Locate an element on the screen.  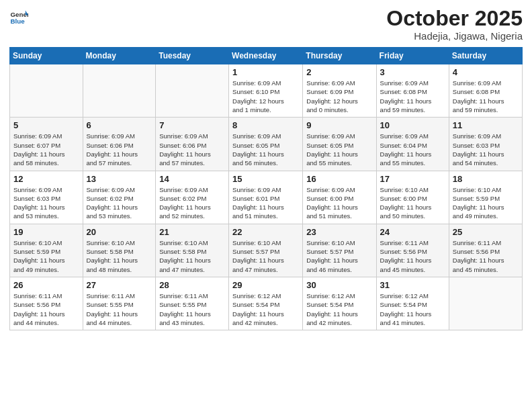
calendar-week-4: 19Sunrise: 6:10 AM Sunset: 5:59 PM Dayli… is located at coordinates (266, 250).